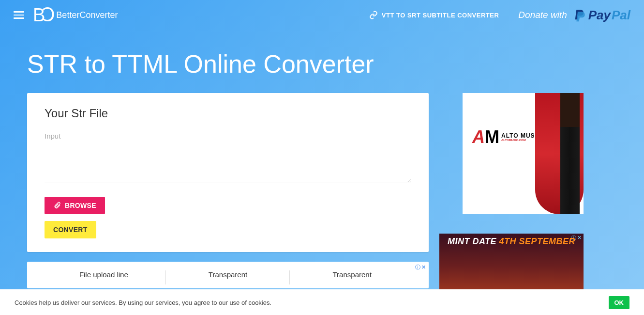 This screenshot has width=644, height=315. Describe the element at coordinates (473, 241) in the screenshot. I see `mint-prefix: MINT DATE` at that location.